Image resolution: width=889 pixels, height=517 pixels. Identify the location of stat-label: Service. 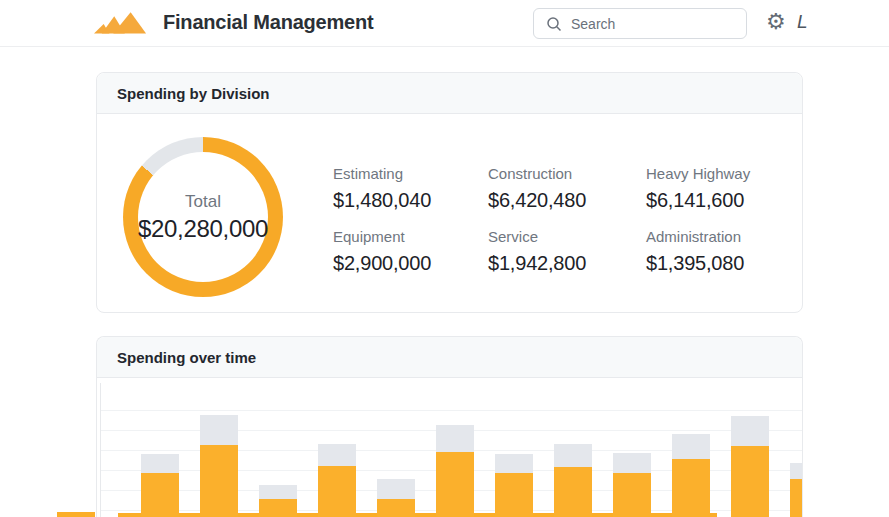
(567, 237).